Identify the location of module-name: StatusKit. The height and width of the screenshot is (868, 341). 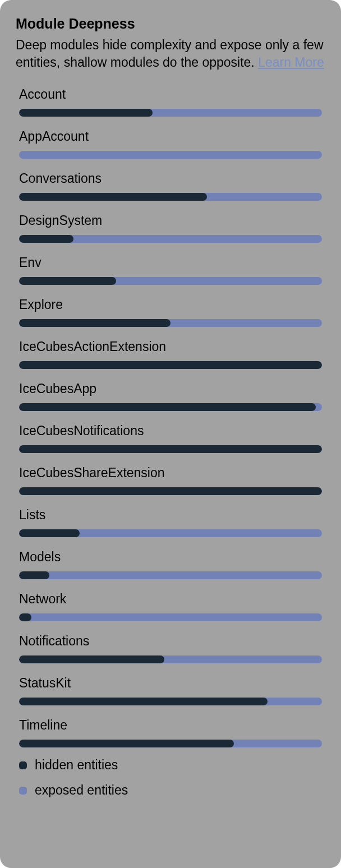
(170, 683).